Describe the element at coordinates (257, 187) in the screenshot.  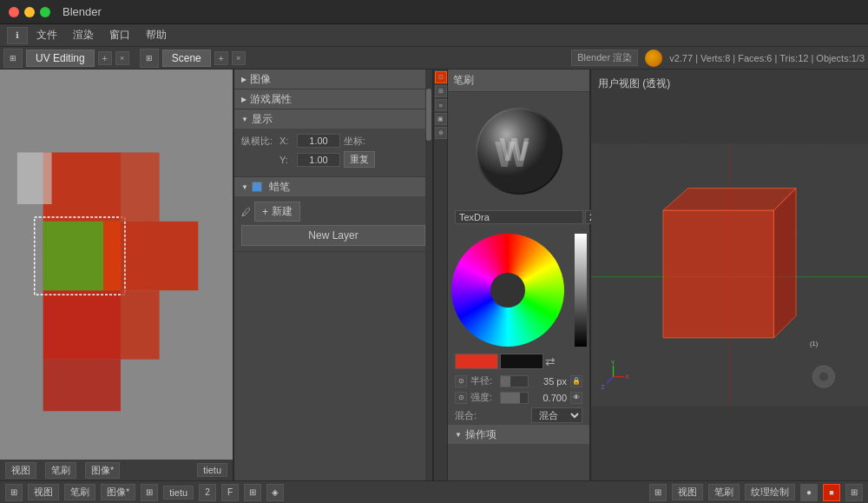
I see `brush-checkbox` at that location.